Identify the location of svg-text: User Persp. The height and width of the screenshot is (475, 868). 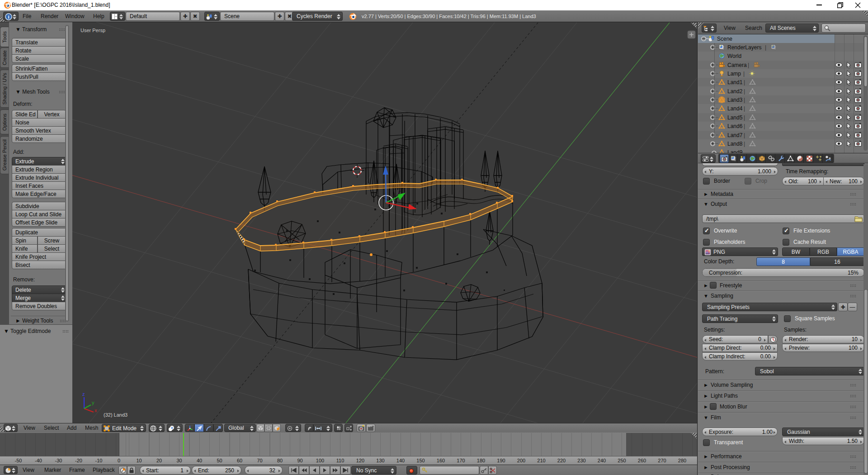
(93, 30).